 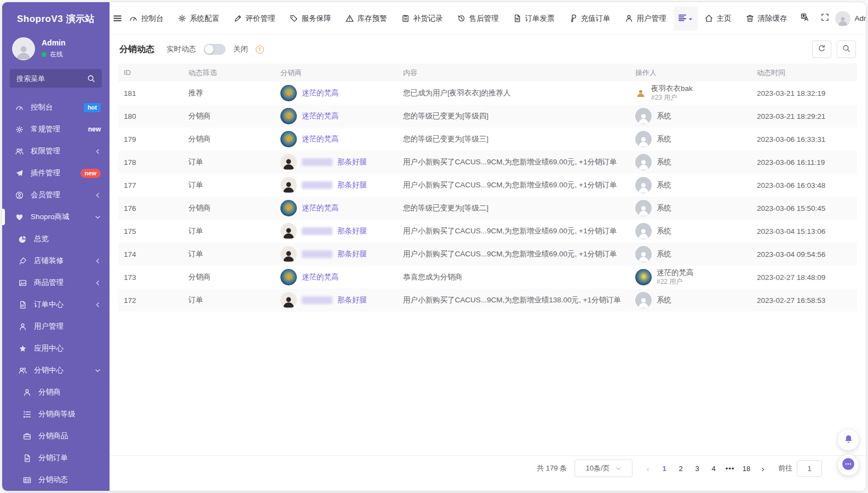 I want to click on sidebar-item-17: 分销动态, so click(x=56, y=480).